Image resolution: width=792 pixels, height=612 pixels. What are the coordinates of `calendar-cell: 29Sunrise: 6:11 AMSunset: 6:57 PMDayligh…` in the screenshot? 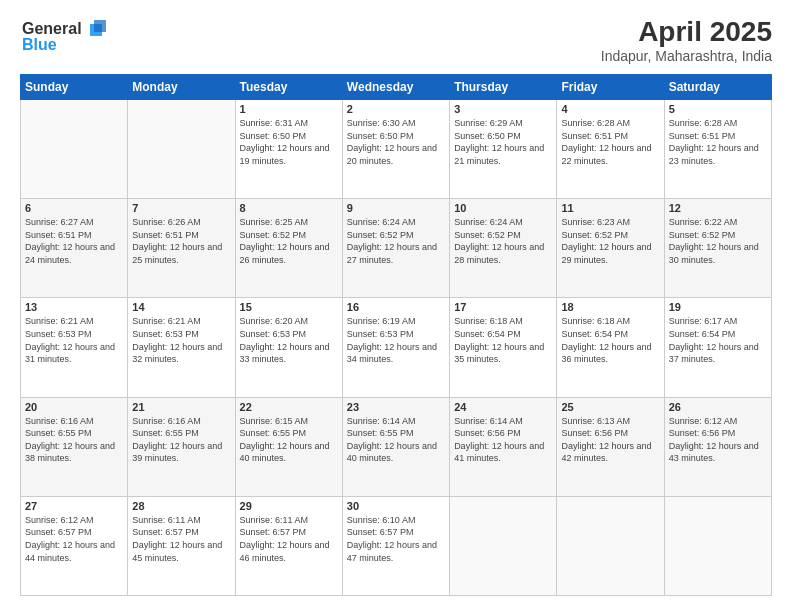 It's located at (288, 546).